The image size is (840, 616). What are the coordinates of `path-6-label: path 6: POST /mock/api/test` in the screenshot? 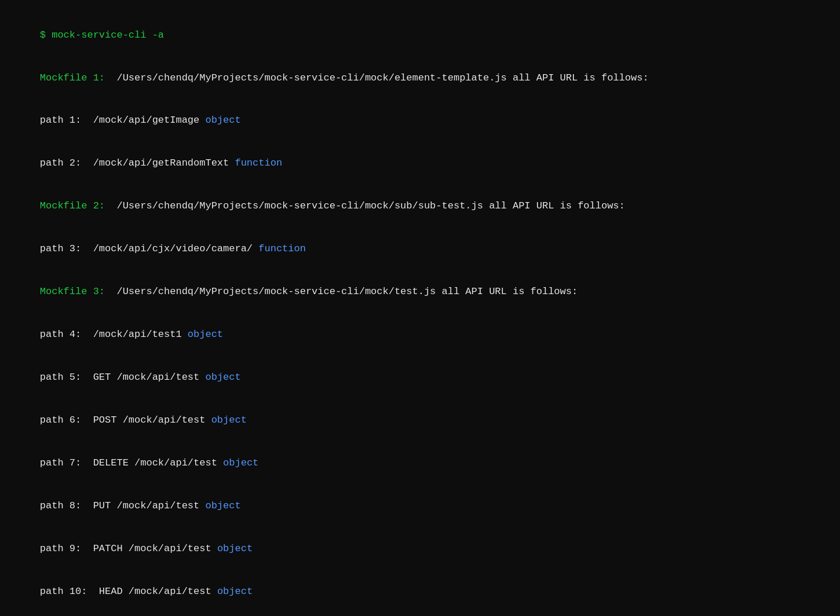 It's located at (126, 420).